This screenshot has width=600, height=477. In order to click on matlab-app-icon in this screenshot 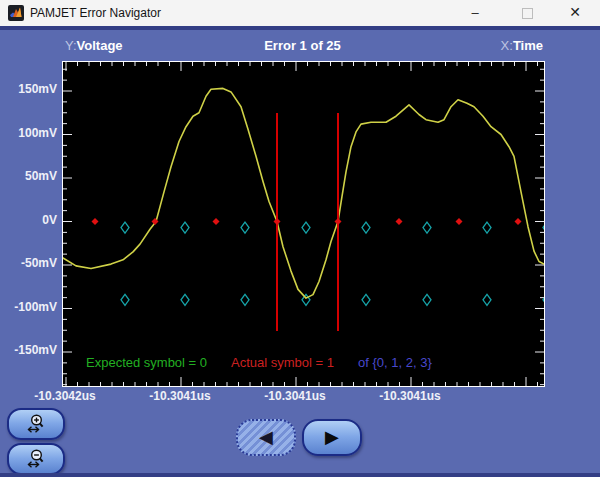, I will do `click(16, 13)`.